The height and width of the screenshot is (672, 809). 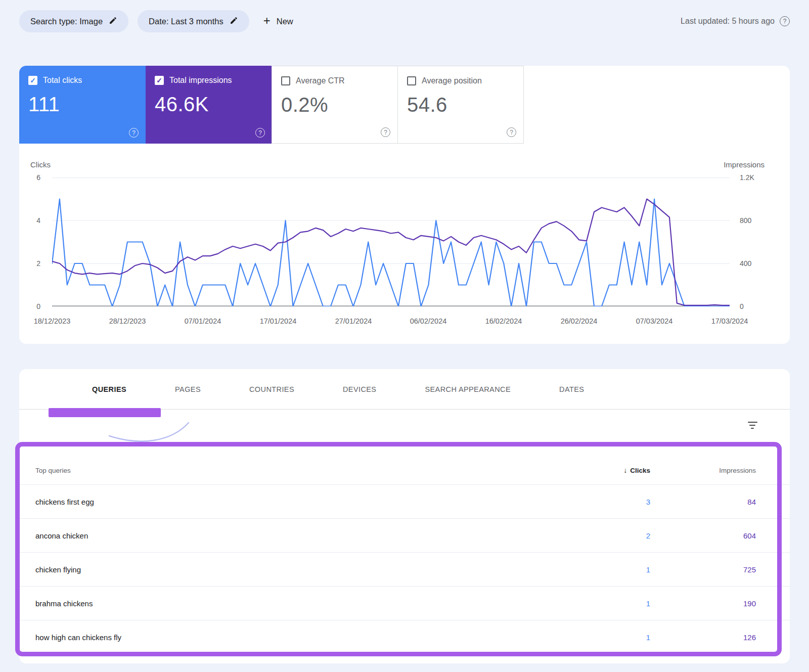 I want to click on last-updated-area: Last updated: 5 hours ago ?, so click(x=735, y=21).